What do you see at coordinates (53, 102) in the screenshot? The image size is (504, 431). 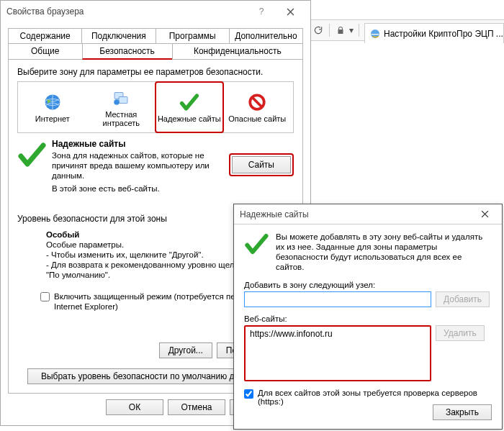 I see `globe-icon` at bounding box center [53, 102].